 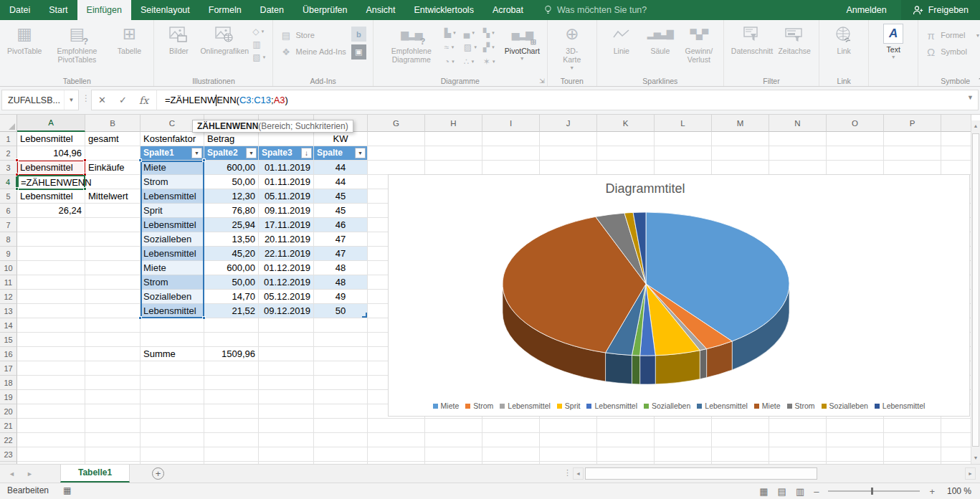 What do you see at coordinates (9, 325) in the screenshot?
I see `row-header-14: 14` at bounding box center [9, 325].